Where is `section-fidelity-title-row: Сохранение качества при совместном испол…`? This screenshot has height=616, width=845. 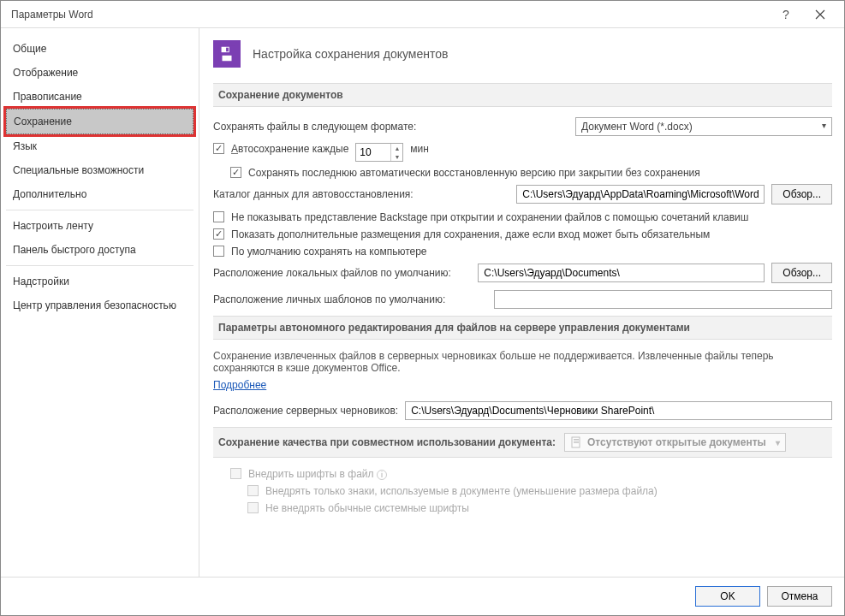
section-fidelity-title-row: Сохранение качества при совместном испол… is located at coordinates (522, 442).